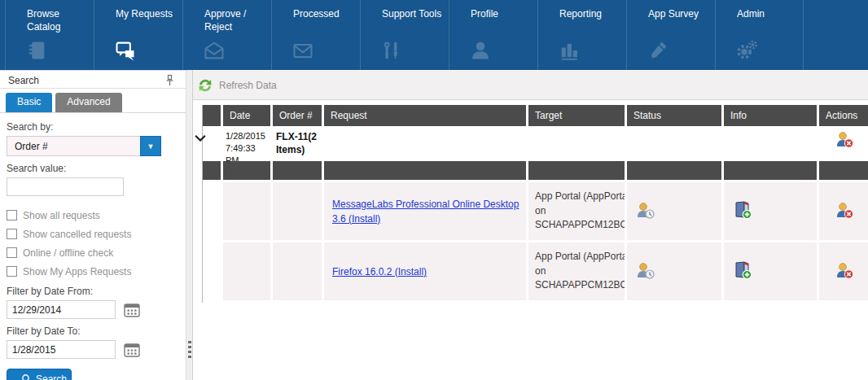  Describe the element at coordinates (84, 146) in the screenshot. I see `search-by-dropdown: Order # ▼` at that location.